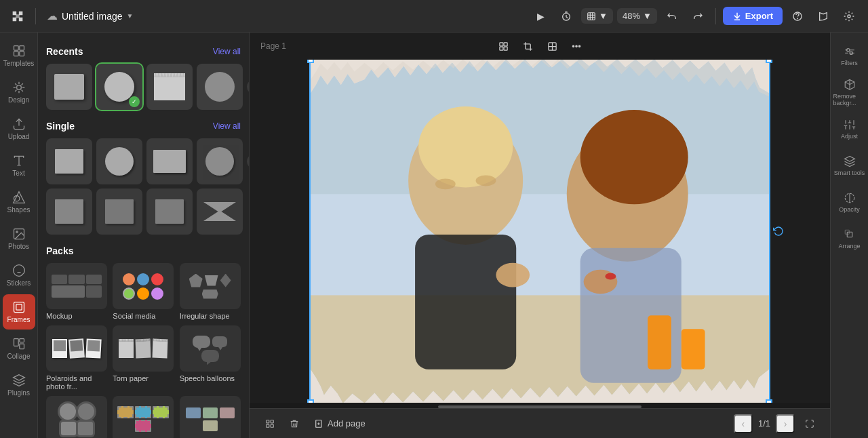 This screenshot has height=438, width=868. I want to click on handle-tr, so click(769, 61).